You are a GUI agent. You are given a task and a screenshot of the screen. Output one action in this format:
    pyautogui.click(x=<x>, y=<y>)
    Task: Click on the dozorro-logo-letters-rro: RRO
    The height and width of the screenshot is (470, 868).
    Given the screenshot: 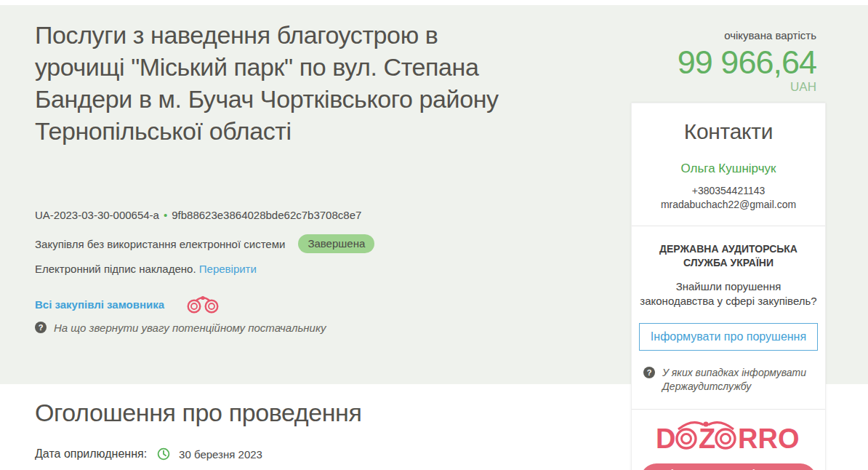 What is the action you would take?
    pyautogui.click(x=768, y=439)
    